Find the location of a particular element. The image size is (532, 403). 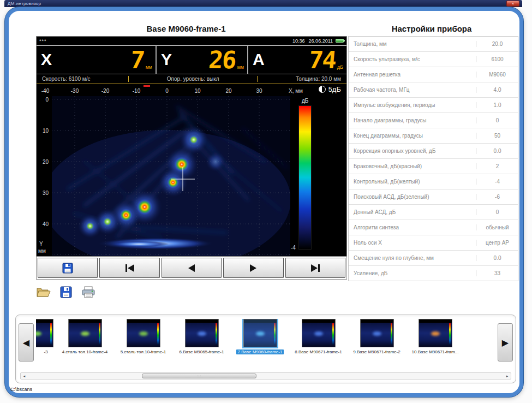

prev-icon is located at coordinates (192, 268).